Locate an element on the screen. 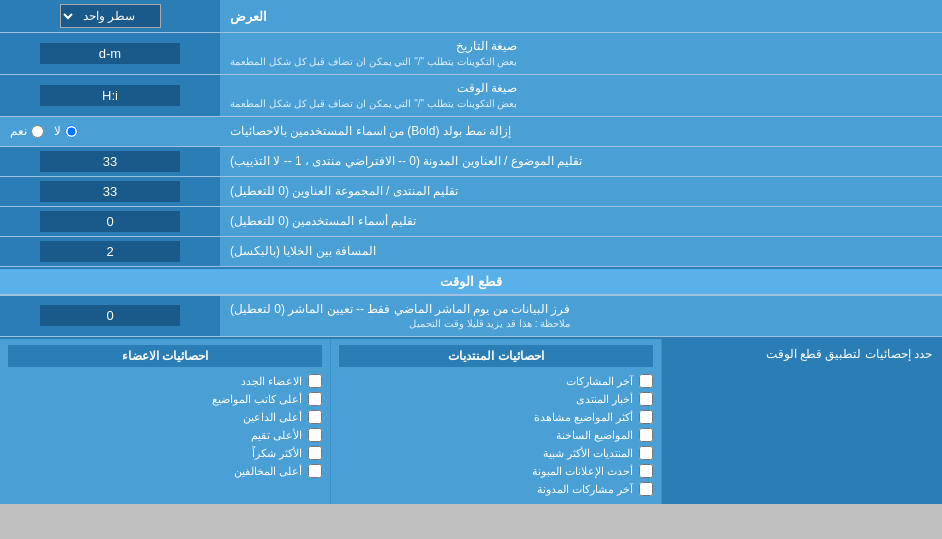 Image resolution: width=942 pixels, height=539 pixels. posts-col-header: احصائيات المنتديات is located at coordinates (496, 356).